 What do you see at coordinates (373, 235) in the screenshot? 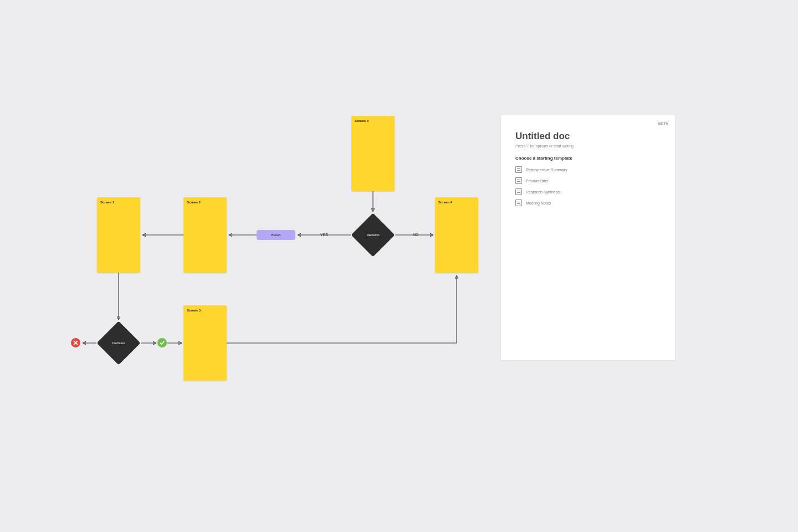
I see `decision-top: Decision` at bounding box center [373, 235].